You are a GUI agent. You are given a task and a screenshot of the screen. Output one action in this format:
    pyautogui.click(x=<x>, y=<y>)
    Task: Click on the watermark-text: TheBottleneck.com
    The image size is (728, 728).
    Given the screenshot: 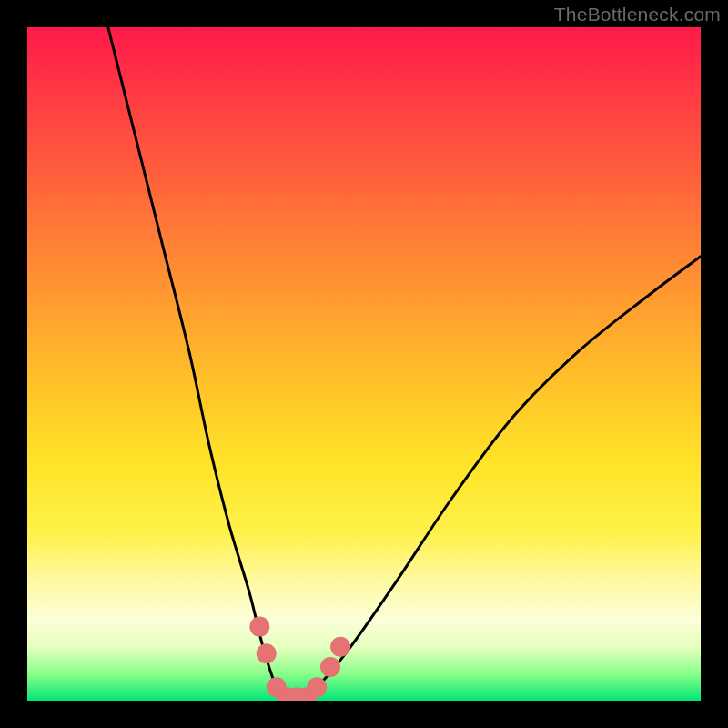 What is the action you would take?
    pyautogui.click(x=637, y=15)
    